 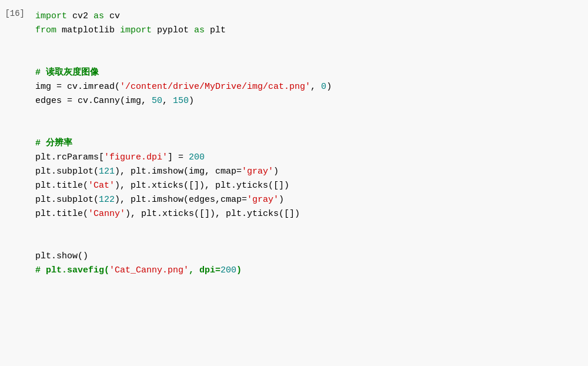 I want to click on keyword-as: as, so click(x=99, y=16).